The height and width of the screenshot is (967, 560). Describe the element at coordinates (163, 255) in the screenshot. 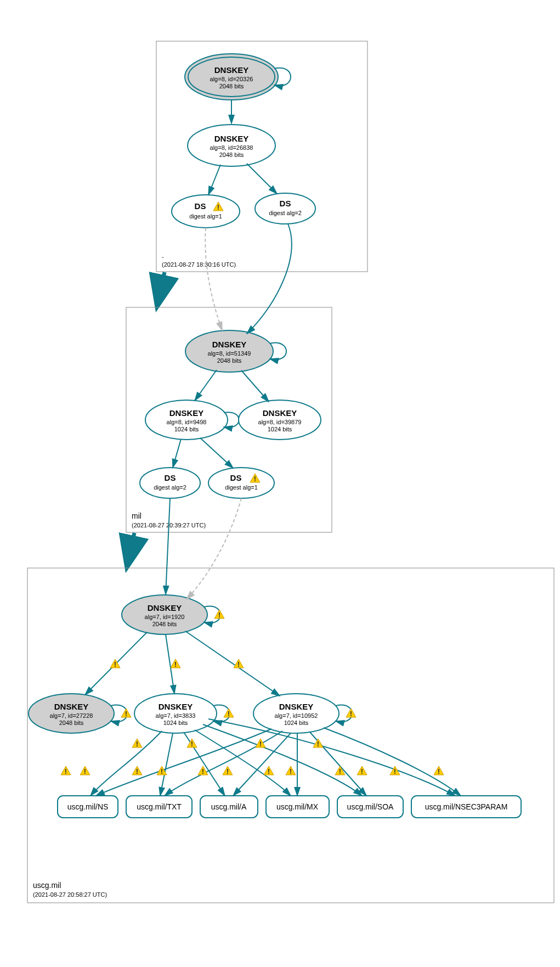

I see `zone-root-name: .` at that location.